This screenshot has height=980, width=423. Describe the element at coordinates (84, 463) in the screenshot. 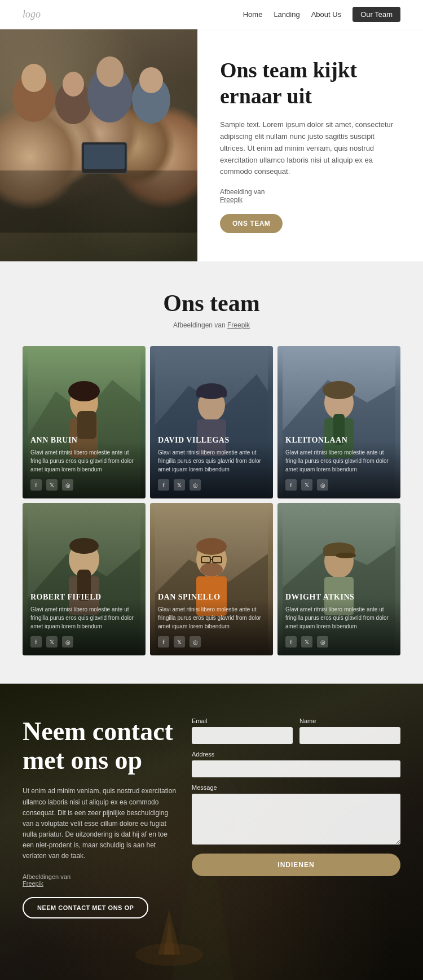

I see `team-card-overlay-1: ANN BRUIN Glavi amet ritnisi libero mole…` at that location.